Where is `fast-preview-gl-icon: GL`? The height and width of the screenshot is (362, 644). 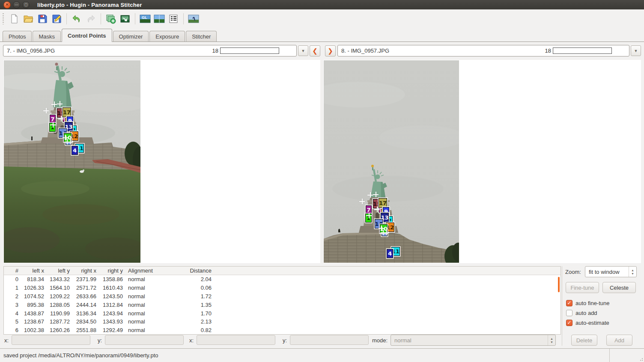 fast-preview-gl-icon: GL is located at coordinates (145, 19).